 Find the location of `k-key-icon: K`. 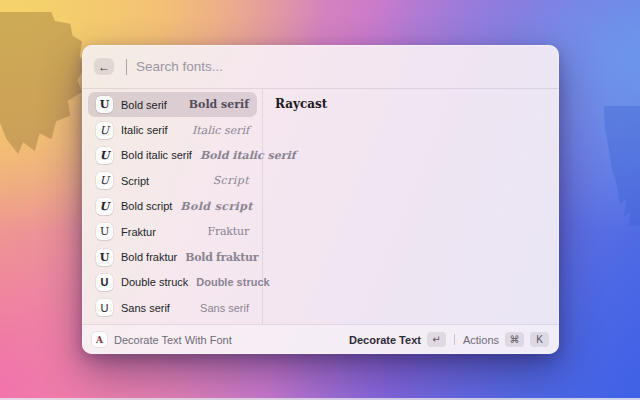

k-key-icon: K is located at coordinates (540, 340).